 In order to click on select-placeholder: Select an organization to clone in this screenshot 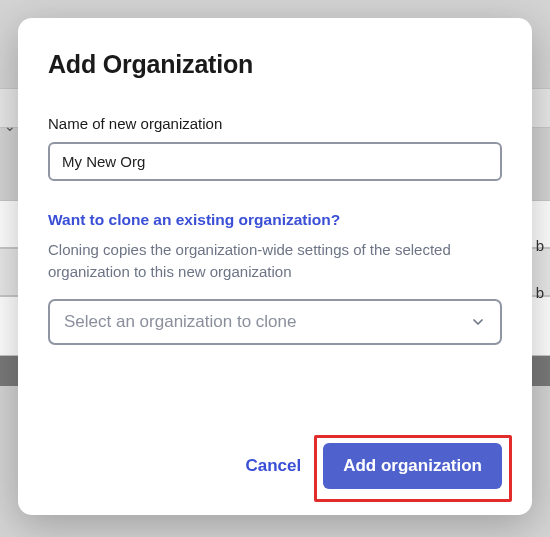, I will do `click(180, 322)`.